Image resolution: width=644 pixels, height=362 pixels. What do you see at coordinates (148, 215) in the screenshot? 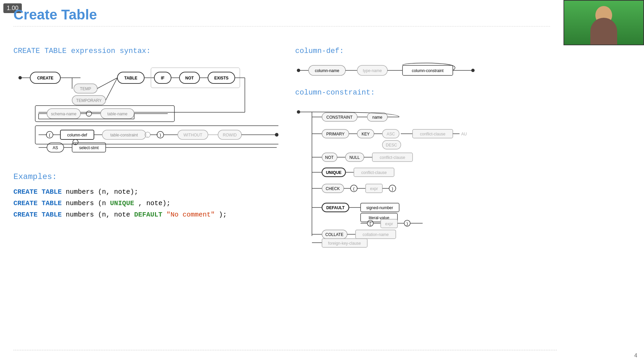
I see `example-3-default: DEFAULT` at bounding box center [148, 215].